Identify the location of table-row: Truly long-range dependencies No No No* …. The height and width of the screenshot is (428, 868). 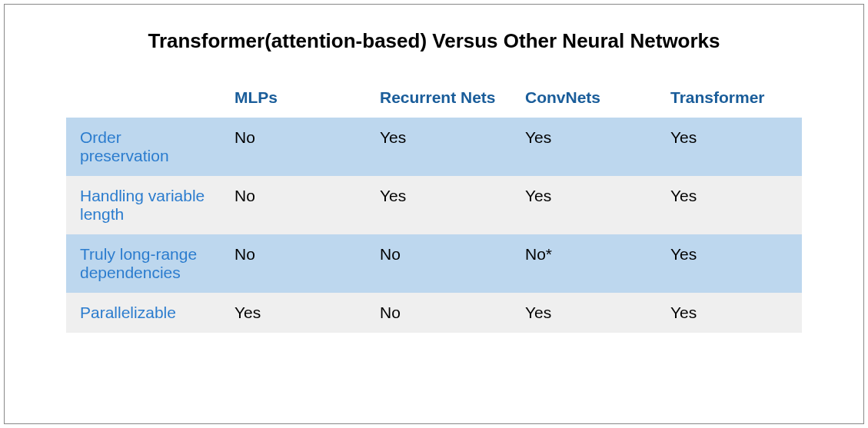
(434, 264).